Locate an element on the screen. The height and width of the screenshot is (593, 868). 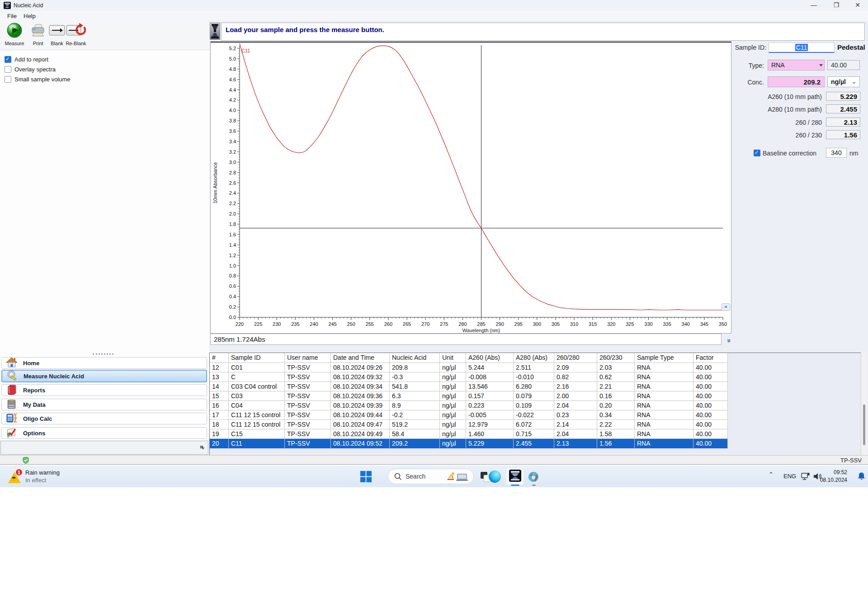
close-button: ✕ is located at coordinates (858, 5).